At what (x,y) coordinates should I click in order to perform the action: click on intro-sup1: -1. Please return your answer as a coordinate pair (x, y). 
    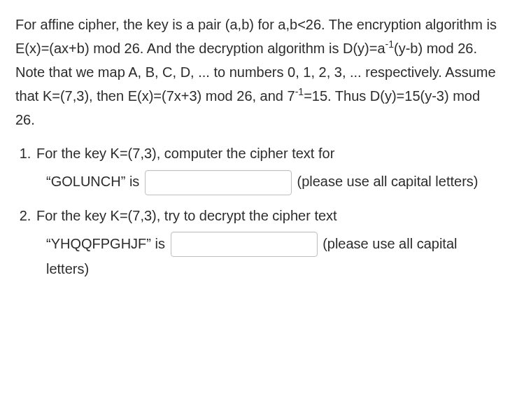
    Looking at the image, I should click on (390, 44).